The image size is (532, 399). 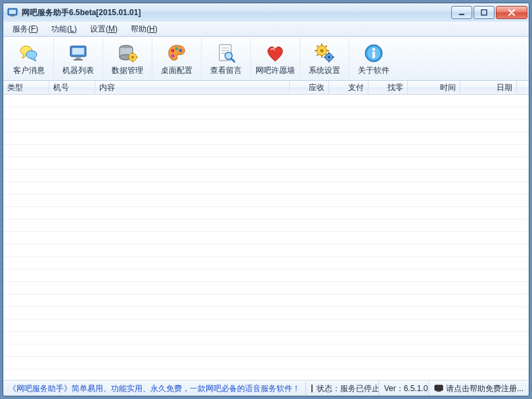 What do you see at coordinates (374, 53) in the screenshot?
I see `info-icon` at bounding box center [374, 53].